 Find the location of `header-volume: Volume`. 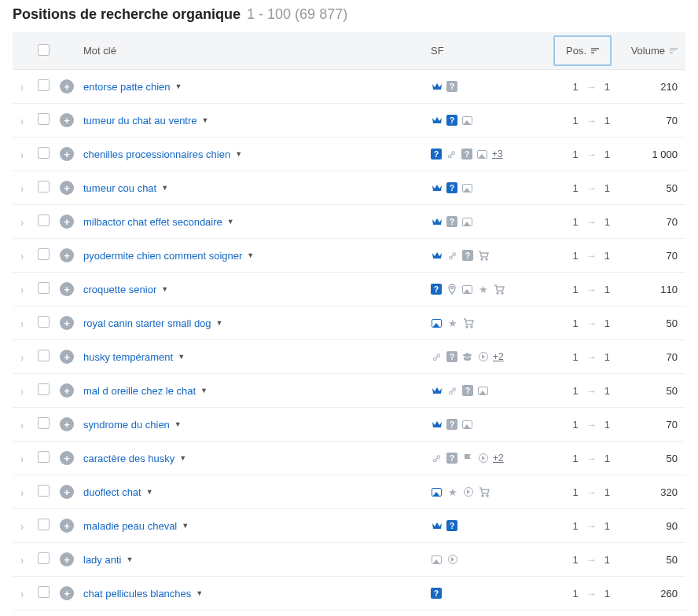

header-volume: Volume is located at coordinates (650, 51).